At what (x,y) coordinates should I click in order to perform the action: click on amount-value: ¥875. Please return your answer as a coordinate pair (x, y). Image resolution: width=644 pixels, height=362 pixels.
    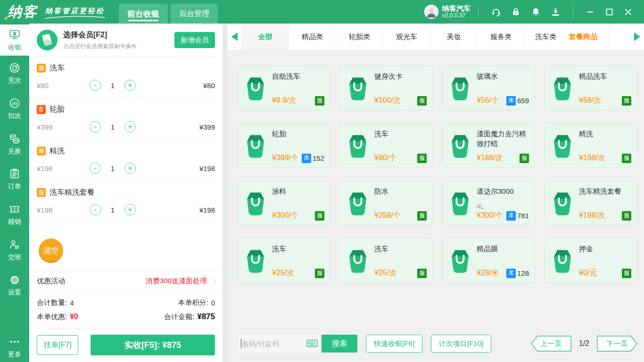
    Looking at the image, I should click on (206, 317).